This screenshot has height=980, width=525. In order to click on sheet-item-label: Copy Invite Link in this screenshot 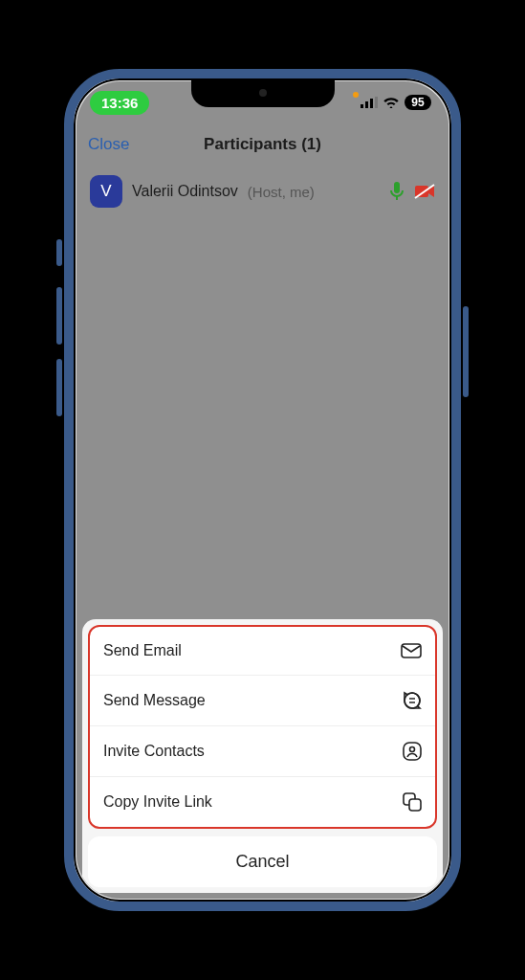, I will do `click(158, 802)`.